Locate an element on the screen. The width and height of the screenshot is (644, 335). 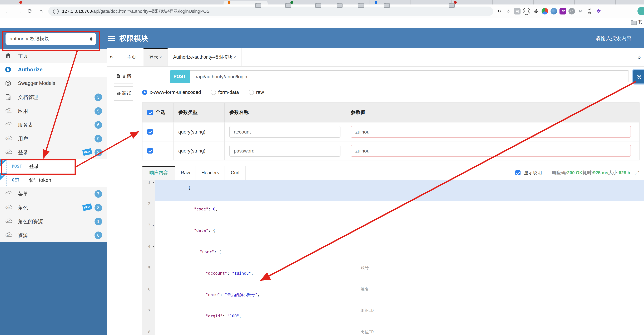
count-badge: 1 is located at coordinates (98, 222).